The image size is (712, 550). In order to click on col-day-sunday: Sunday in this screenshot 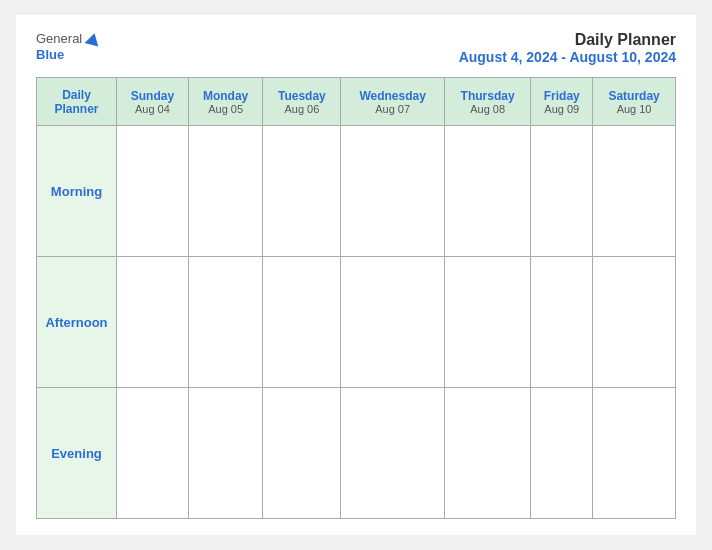, I will do `click(152, 96)`.